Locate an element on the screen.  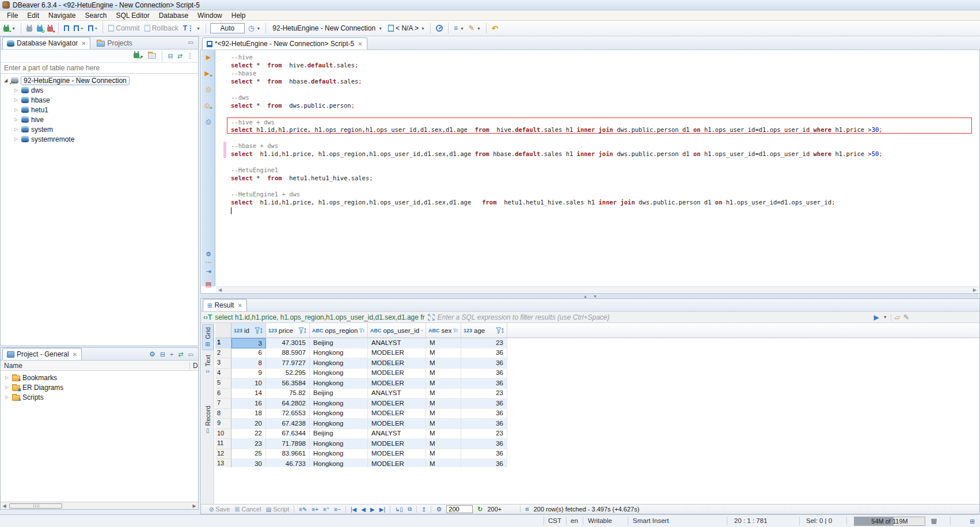
scroll-thumb is located at coordinates (36, 506).